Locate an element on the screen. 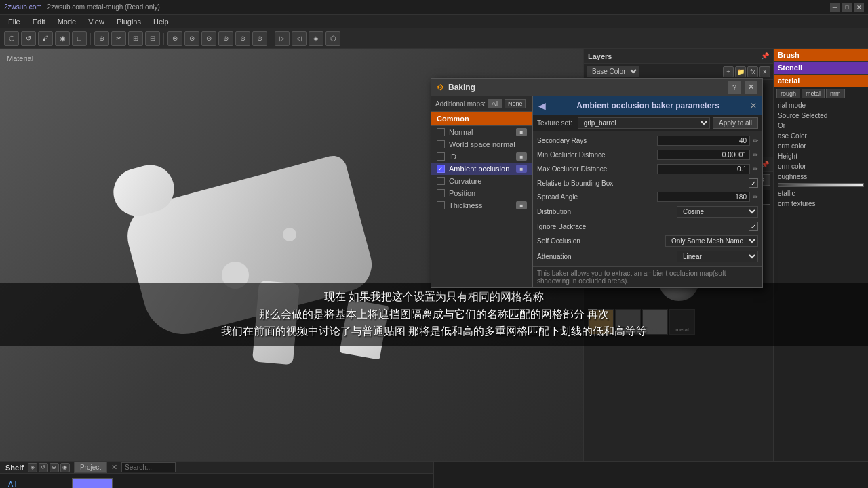 This screenshot has height=488, width=868. ignore-backface-checkbox is located at coordinates (753, 226).